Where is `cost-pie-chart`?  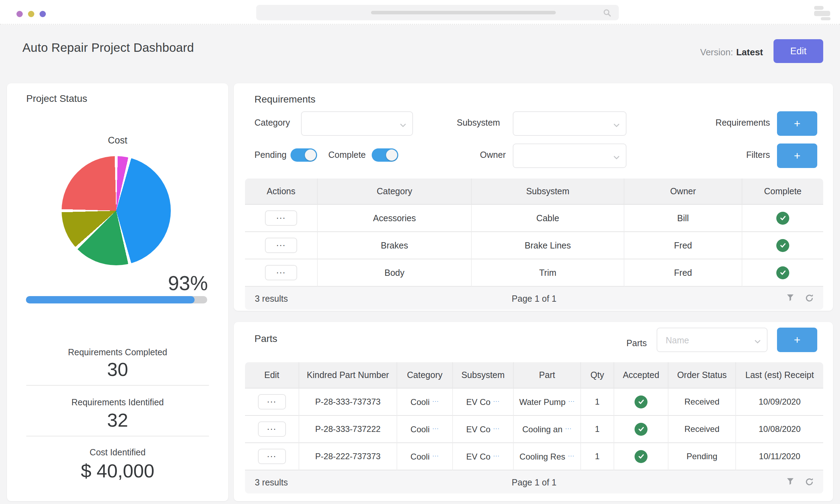
cost-pie-chart is located at coordinates (116, 211).